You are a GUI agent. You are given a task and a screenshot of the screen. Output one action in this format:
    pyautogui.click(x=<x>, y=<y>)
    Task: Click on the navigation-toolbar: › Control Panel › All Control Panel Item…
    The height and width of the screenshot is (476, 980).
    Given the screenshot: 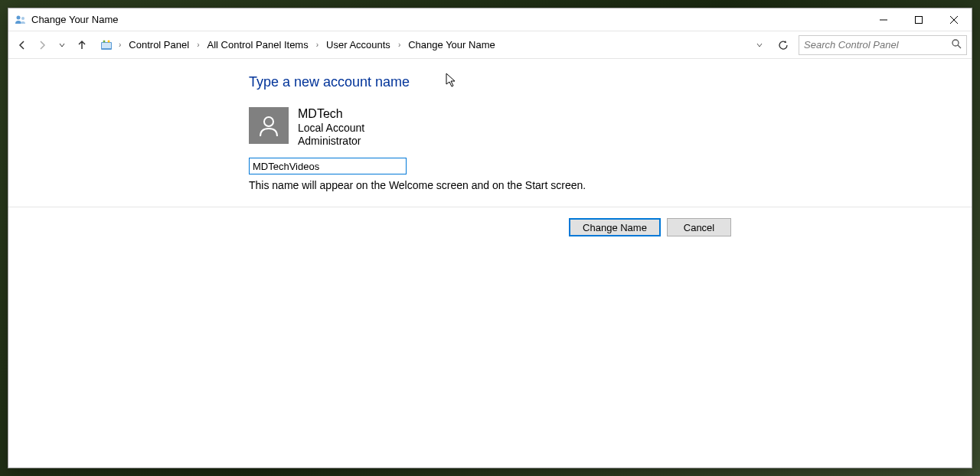 What is the action you would take?
    pyautogui.click(x=490, y=45)
    